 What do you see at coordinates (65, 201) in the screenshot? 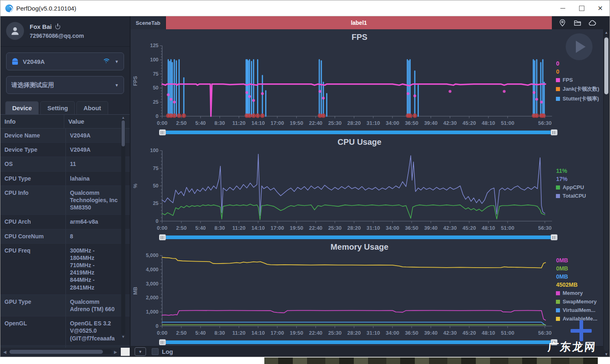
I see `table-row: CPU InfoQualcomm Technologies, Inc SM835…` at bounding box center [65, 201].